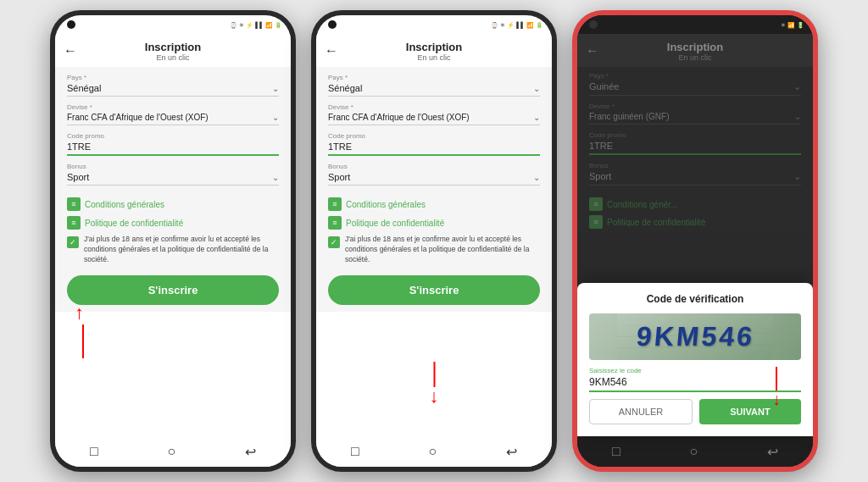  What do you see at coordinates (641, 412) in the screenshot?
I see `cancel-button: ANNULER` at bounding box center [641, 412].